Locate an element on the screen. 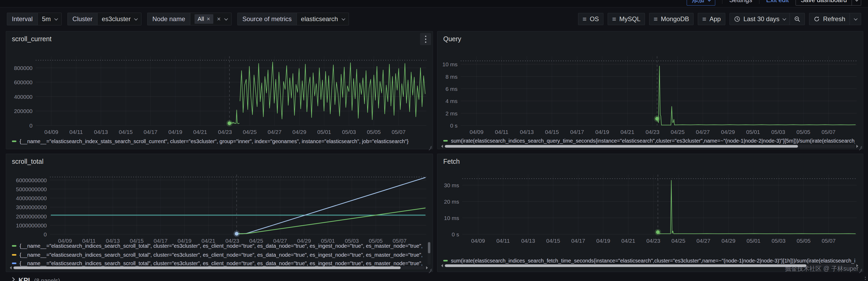 The width and height of the screenshot is (868, 281). clock-icon is located at coordinates (737, 19).